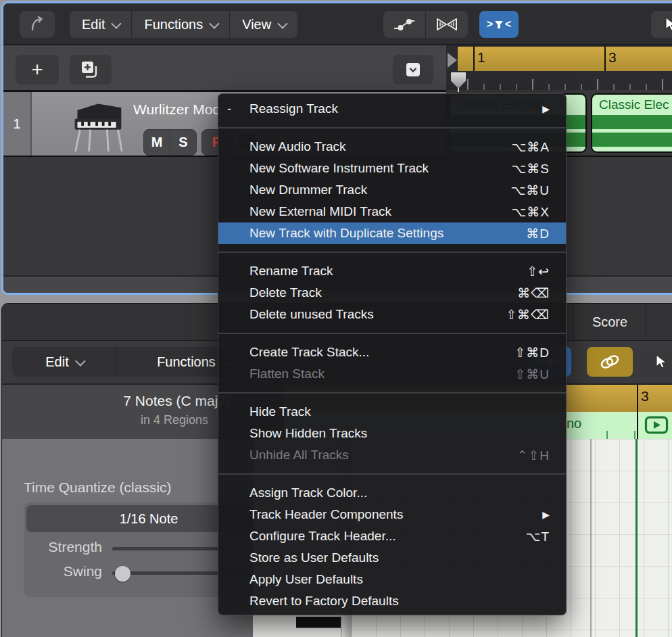  Describe the element at coordinates (631, 123) in the screenshot. I see `midi-region: Classic Elec` at that location.